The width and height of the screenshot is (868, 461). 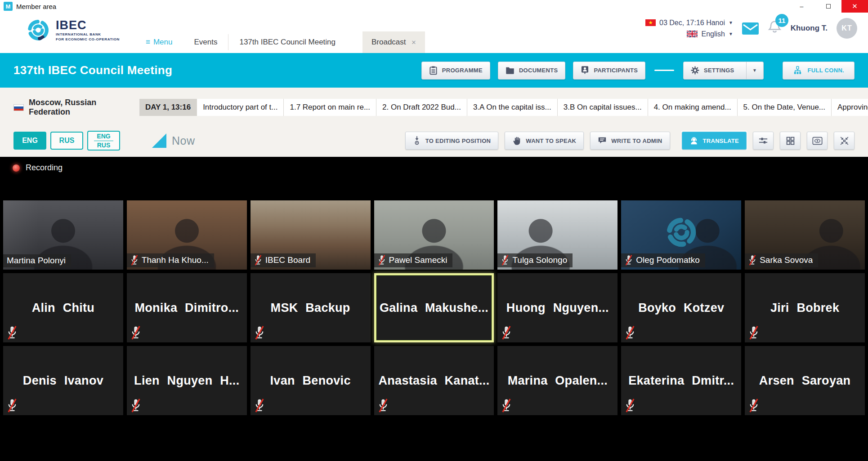 What do you see at coordinates (394, 42) in the screenshot?
I see `tab-broadcast: Broadcast ✕` at bounding box center [394, 42].